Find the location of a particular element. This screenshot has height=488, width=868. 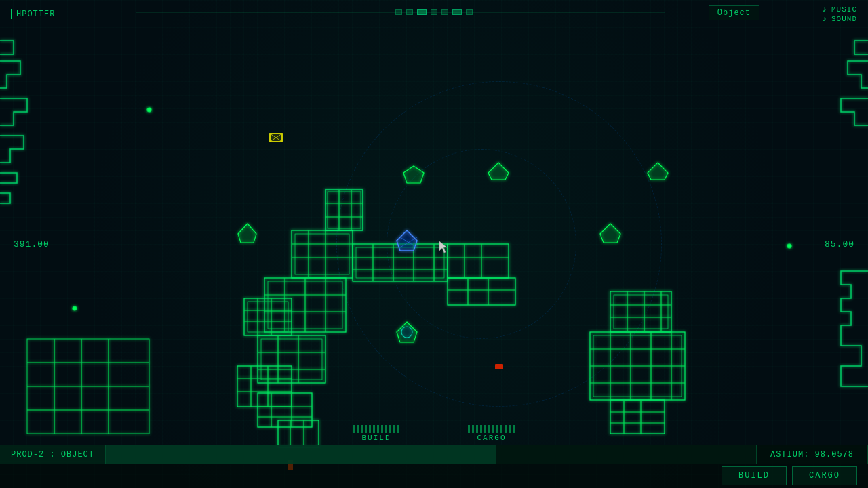

music-control: ♪ MUSIC is located at coordinates (840, 9).